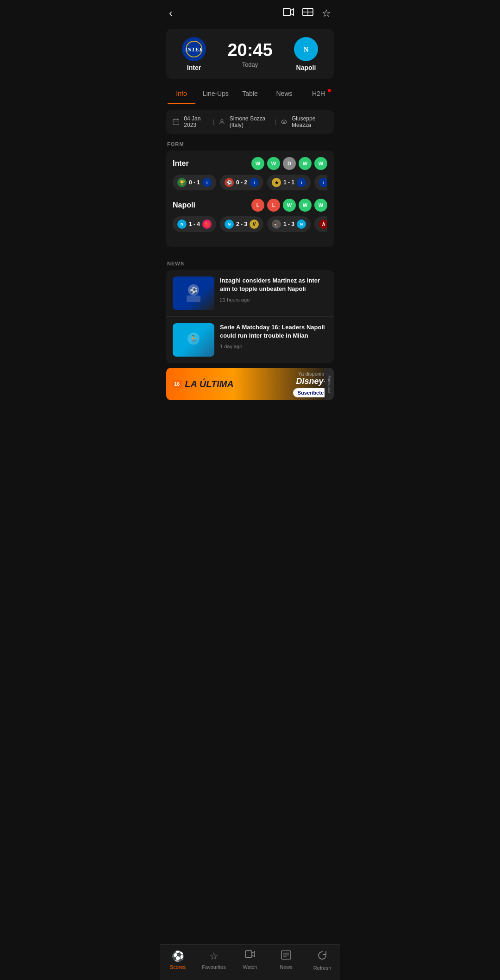 The width and height of the screenshot is (500, 980). What do you see at coordinates (181, 163) in the screenshot?
I see `inter-form-name: Inter` at bounding box center [181, 163].